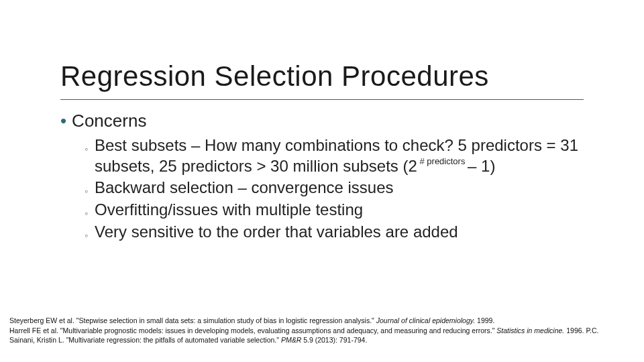  Describe the element at coordinates (253, 330) in the screenshot. I see `ref-text: Harrell FE et al. "Multivariable prognos…` at that location.